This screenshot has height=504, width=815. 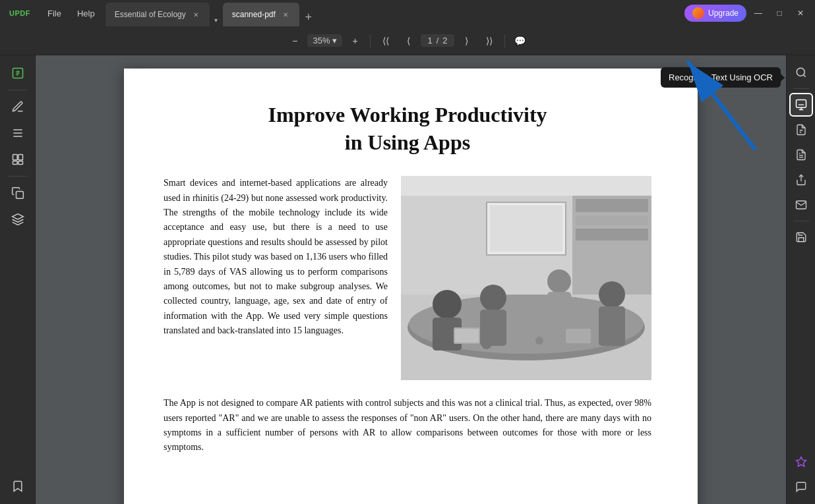 I want to click on right-ai-icon, so click(x=801, y=462).